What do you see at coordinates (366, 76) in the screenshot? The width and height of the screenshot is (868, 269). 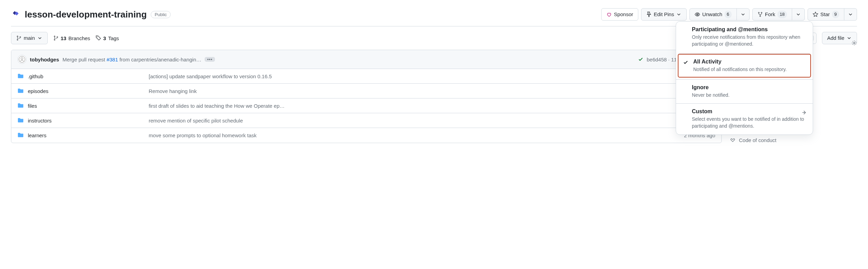 I see `file-row: .github [actions] update sandpaper workf…` at bounding box center [366, 76].